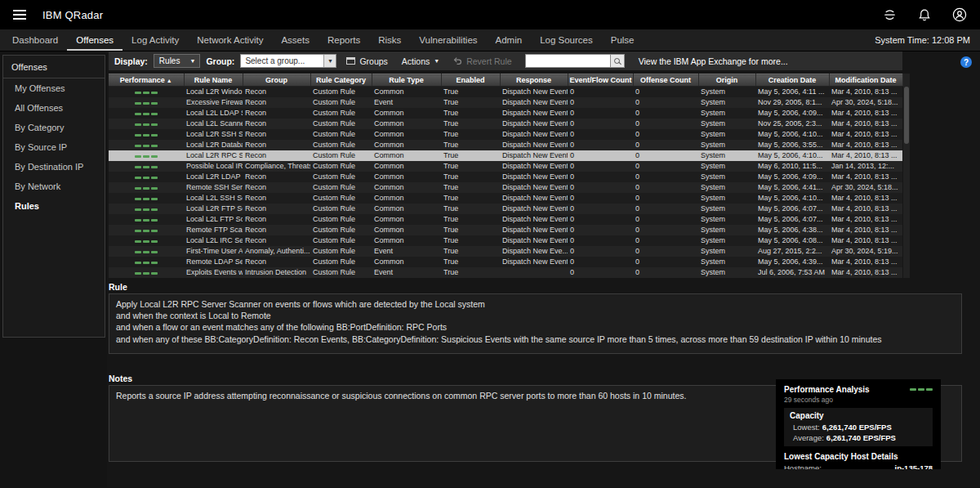 The image size is (980, 488). Describe the element at coordinates (506, 273) in the screenshot. I see `table-row: Exploits Events wi...Intrusion Detection…` at that location.